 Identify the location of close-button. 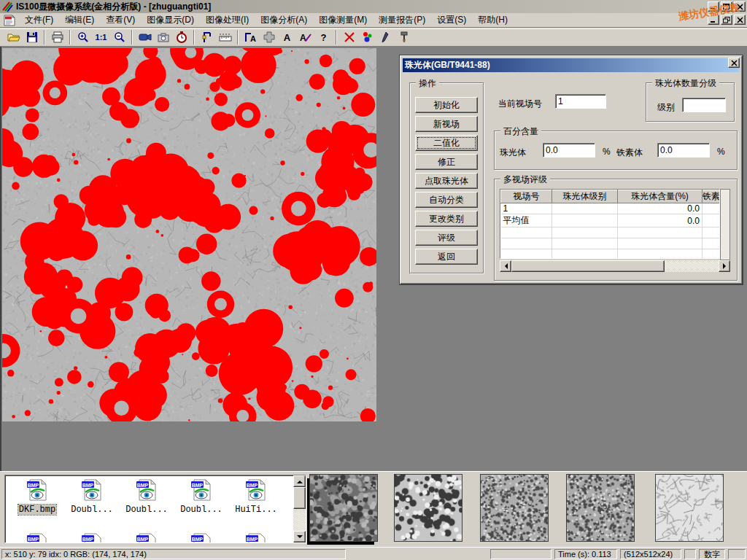
(740, 7).